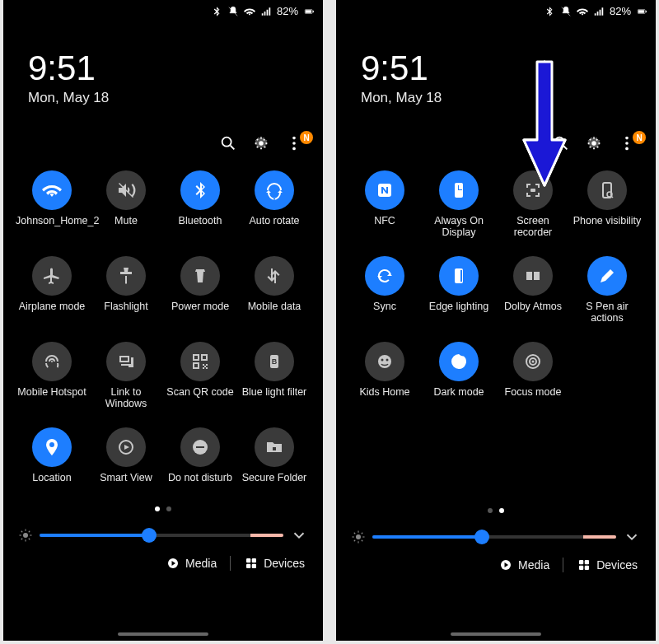 Image resolution: width=659 pixels, height=644 pixels. What do you see at coordinates (274, 462) in the screenshot?
I see `qs-tile-securefolder: Secure Folder` at bounding box center [274, 462].